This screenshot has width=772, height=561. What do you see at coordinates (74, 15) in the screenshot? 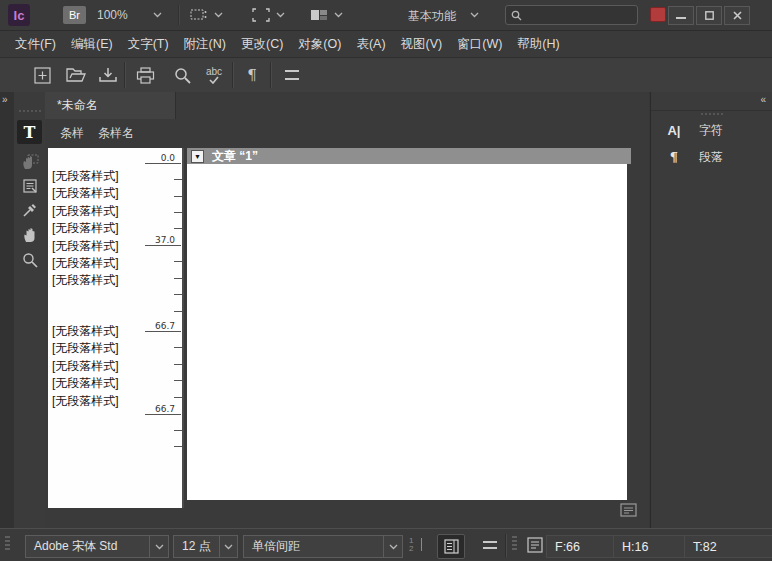
I see `bridge-button: Br` at bounding box center [74, 15].